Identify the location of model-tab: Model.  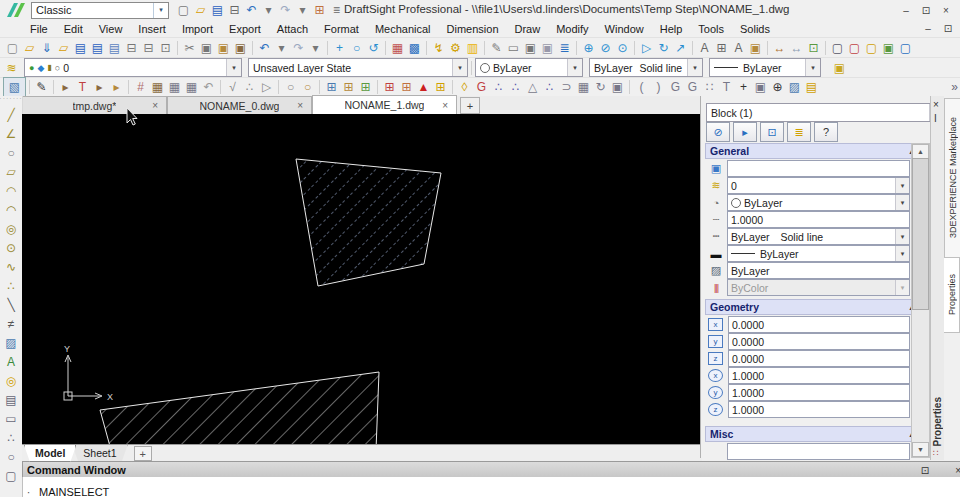
(50, 454).